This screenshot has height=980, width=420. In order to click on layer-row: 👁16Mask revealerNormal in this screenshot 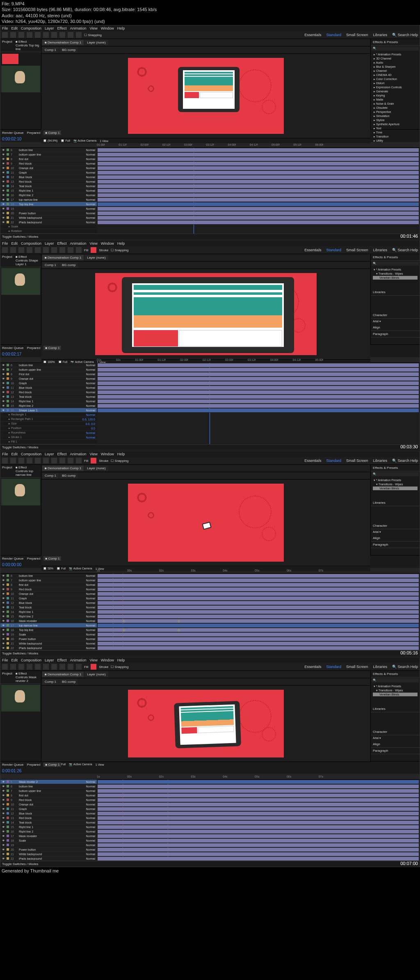, I will do `click(48, 621)`.